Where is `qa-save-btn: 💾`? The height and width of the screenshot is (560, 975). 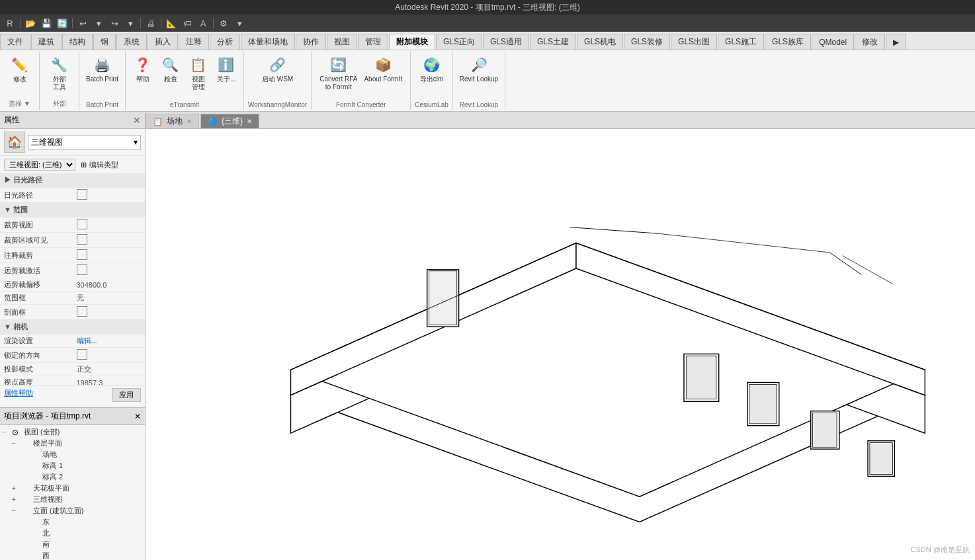 qa-save-btn: 💾 is located at coordinates (46, 23).